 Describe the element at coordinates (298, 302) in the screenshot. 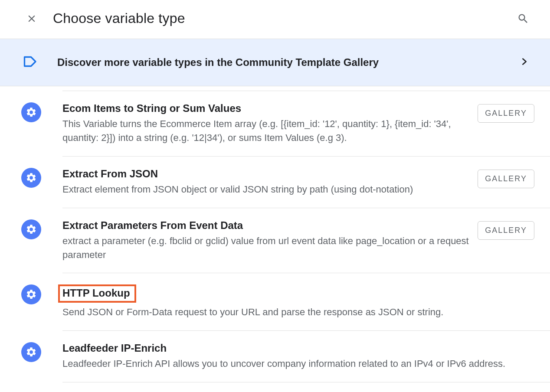

I see `item-content: HTTP LookupSend JSON or Form-Data reques…` at that location.